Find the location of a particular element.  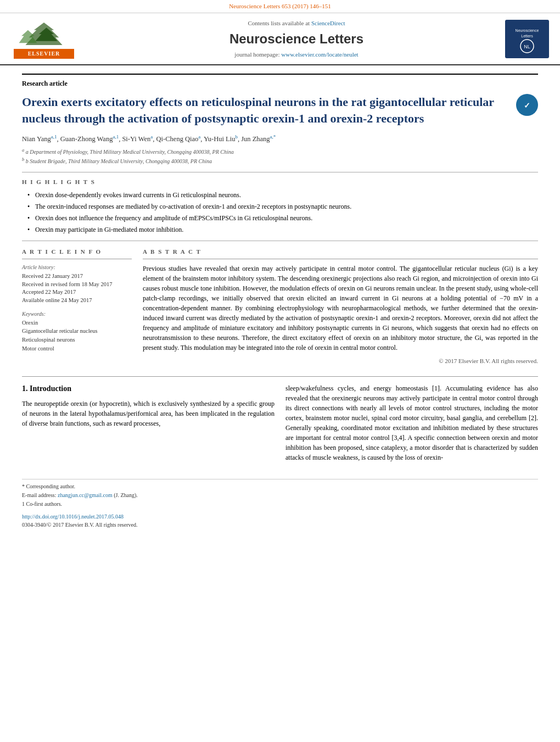

doi-link: http://dx.doi.org/10.1016/j.neulet.2017.… is located at coordinates (72, 516).